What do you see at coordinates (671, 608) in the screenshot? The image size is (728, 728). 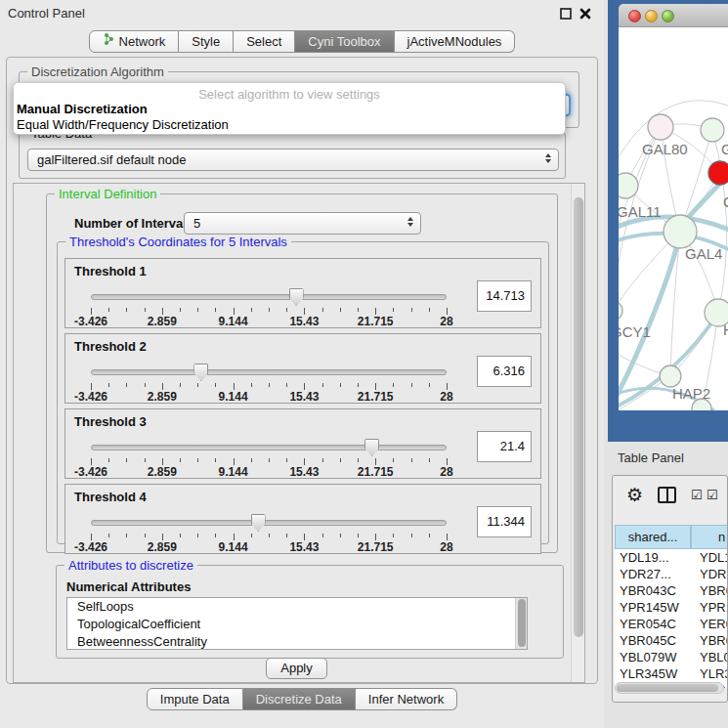 I see `table-row: YPR145WYPR1` at bounding box center [671, 608].